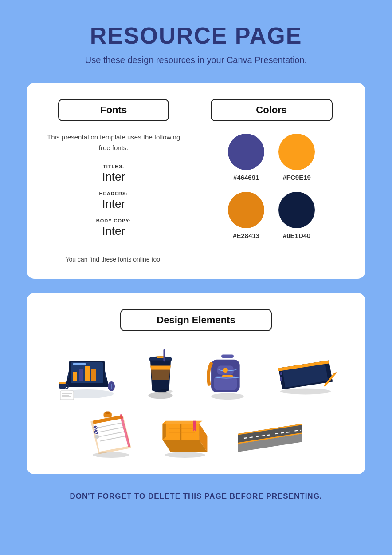 The image size is (392, 555). Describe the element at coordinates (114, 194) in the screenshot. I see `font-headers-label: HEADERS:` at that location.